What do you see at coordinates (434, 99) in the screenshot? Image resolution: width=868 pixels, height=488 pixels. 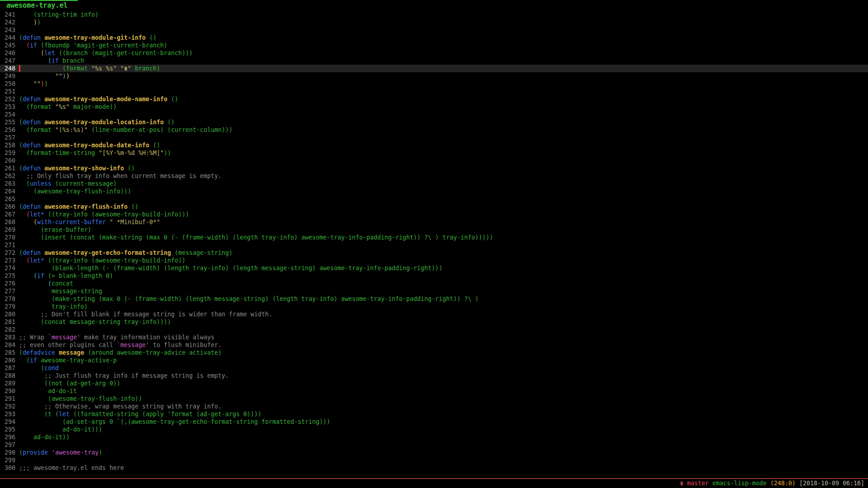 I see `code-line: 252(defun awesome-tray-module-mode-name-…` at bounding box center [434, 99].